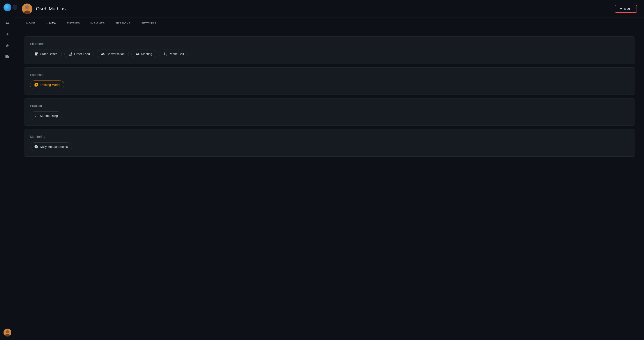  I want to click on tab-new-label: NEW, so click(53, 24).